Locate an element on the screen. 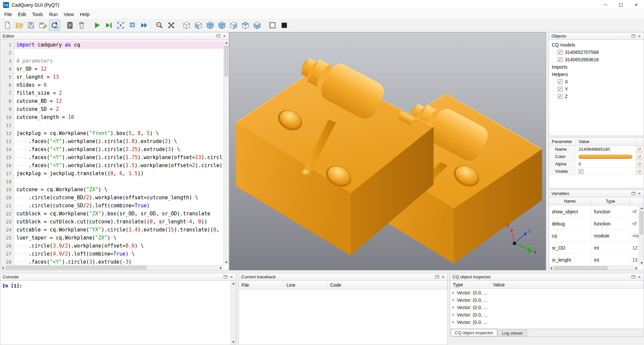  code-line-13: ····.faces("<Y").workplane().circle(1.8)… is located at coordinates (121, 141).